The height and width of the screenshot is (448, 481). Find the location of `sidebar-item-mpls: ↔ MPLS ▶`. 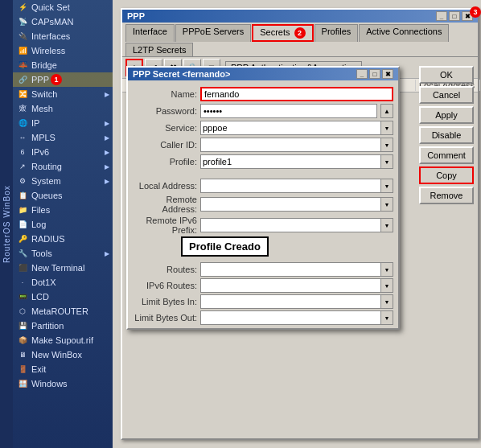

sidebar-item-mpls: ↔ MPLS ▶ is located at coordinates (63, 138).